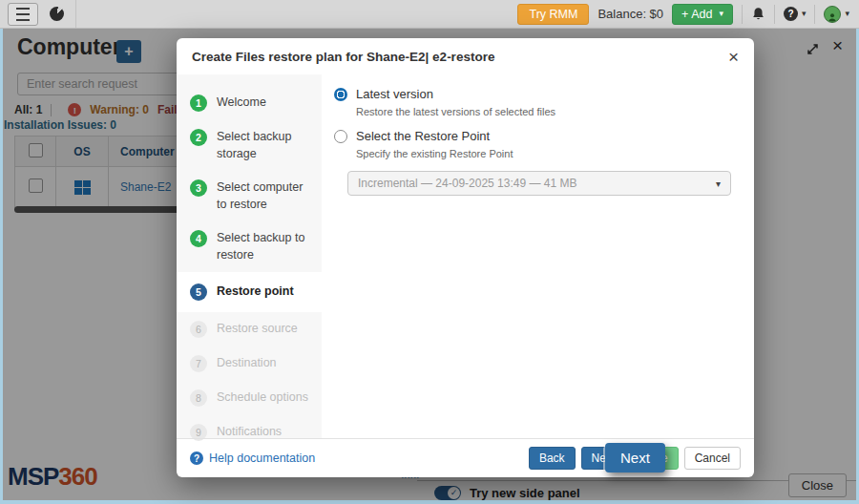 The image size is (859, 504). I want to click on cancel-button: Cancel, so click(712, 458).